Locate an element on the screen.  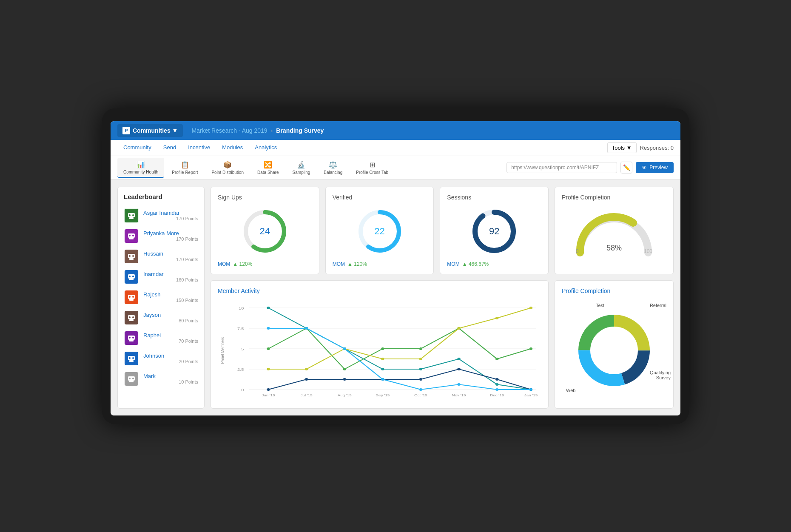
sessions-circle-container: 92 is located at coordinates (494, 231).